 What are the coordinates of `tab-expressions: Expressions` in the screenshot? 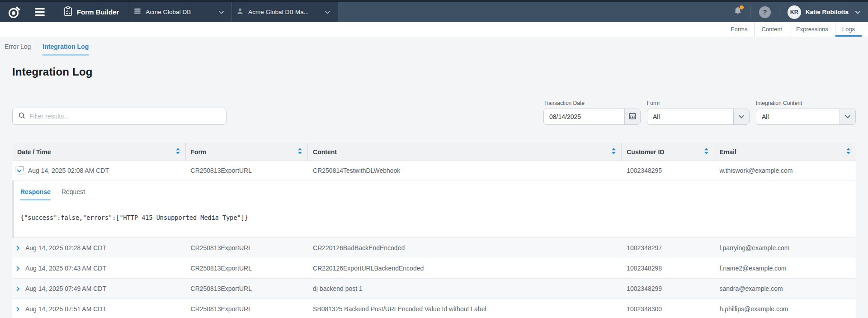 It's located at (812, 29).